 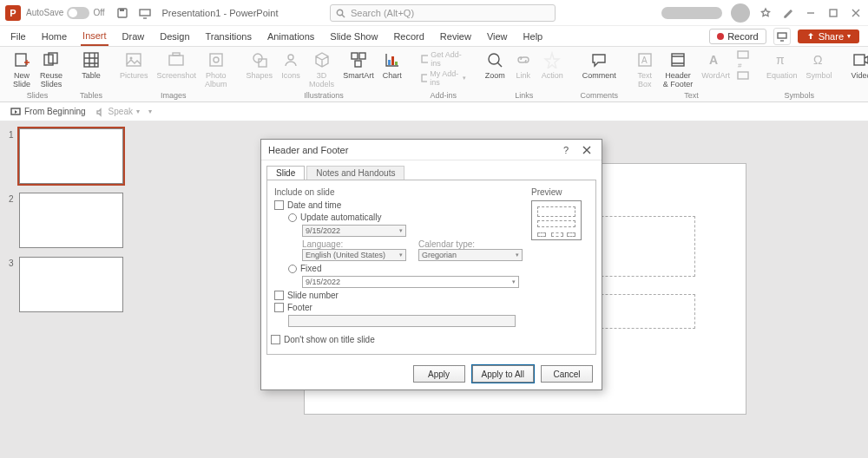 What do you see at coordinates (645, 69) in the screenshot?
I see `text-box-button: AText Box` at bounding box center [645, 69].